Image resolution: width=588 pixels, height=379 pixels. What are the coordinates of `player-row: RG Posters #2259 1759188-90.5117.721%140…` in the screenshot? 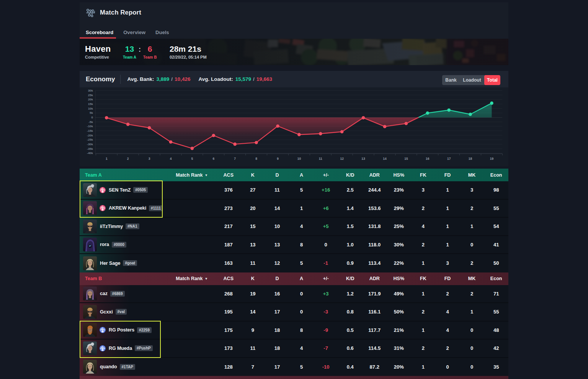 It's located at (294, 331).